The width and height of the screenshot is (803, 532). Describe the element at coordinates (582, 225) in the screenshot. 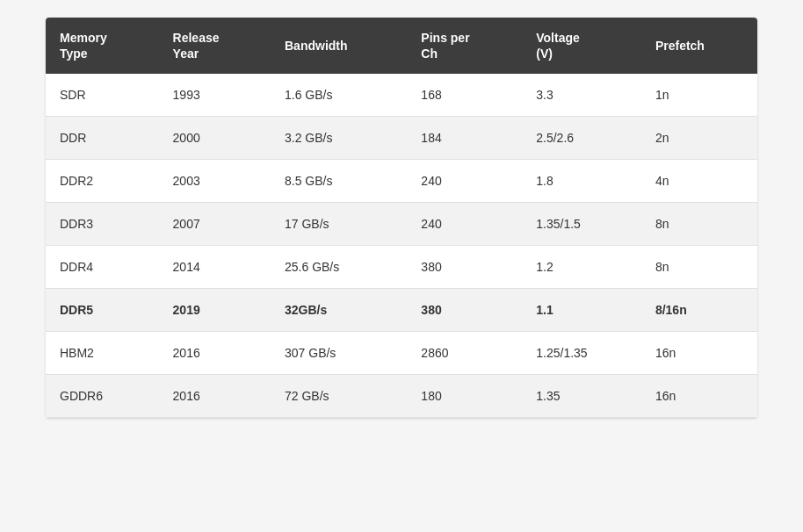

I see `cell-voltage: 1.35/1.5` at that location.